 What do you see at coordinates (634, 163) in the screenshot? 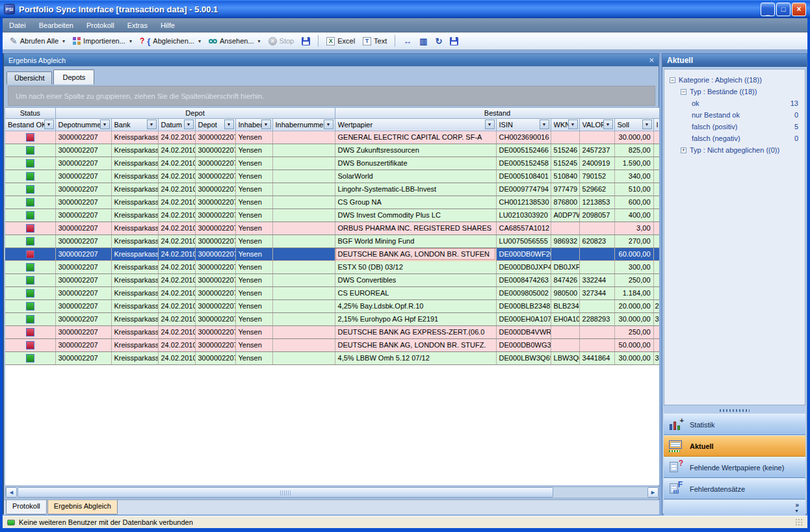
I see `grid-cell: 1.590,00` at bounding box center [634, 163].